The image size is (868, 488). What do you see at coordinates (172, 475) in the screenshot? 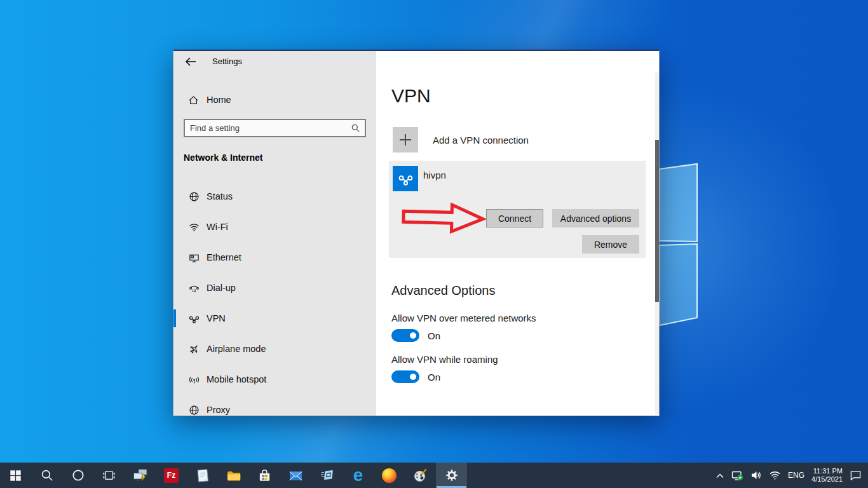
I see `filezilla-button: Fz` at bounding box center [172, 475].